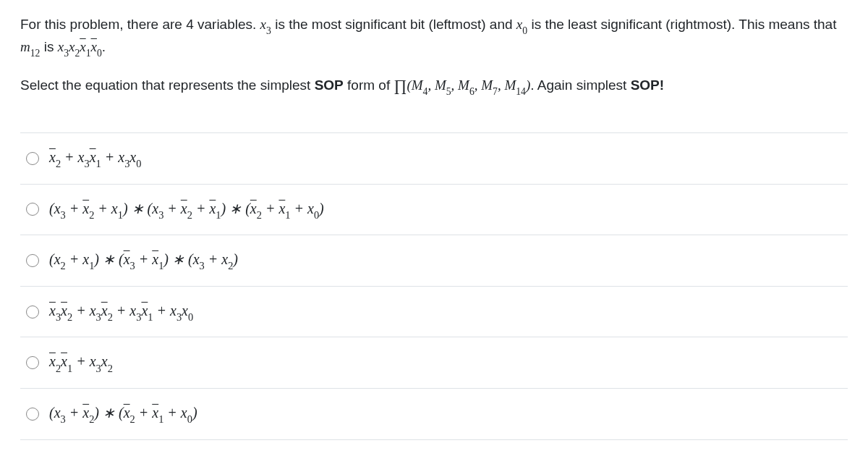 The width and height of the screenshot is (868, 464). What do you see at coordinates (434, 261) in the screenshot?
I see `option-3: (x2 + x1) ∗ (x3 + x1) ∗ (x3 + x2)` at bounding box center [434, 261].